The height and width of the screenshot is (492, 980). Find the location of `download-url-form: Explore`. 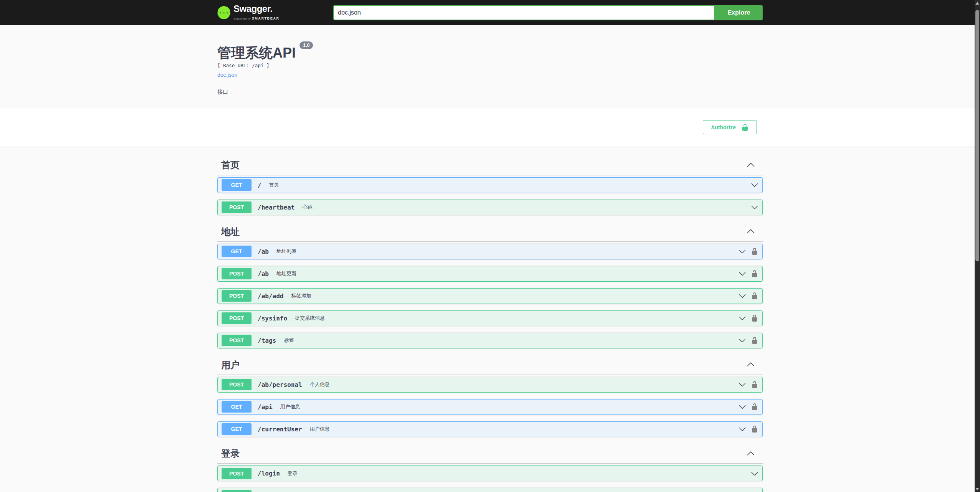

download-url-form: Explore is located at coordinates (548, 13).